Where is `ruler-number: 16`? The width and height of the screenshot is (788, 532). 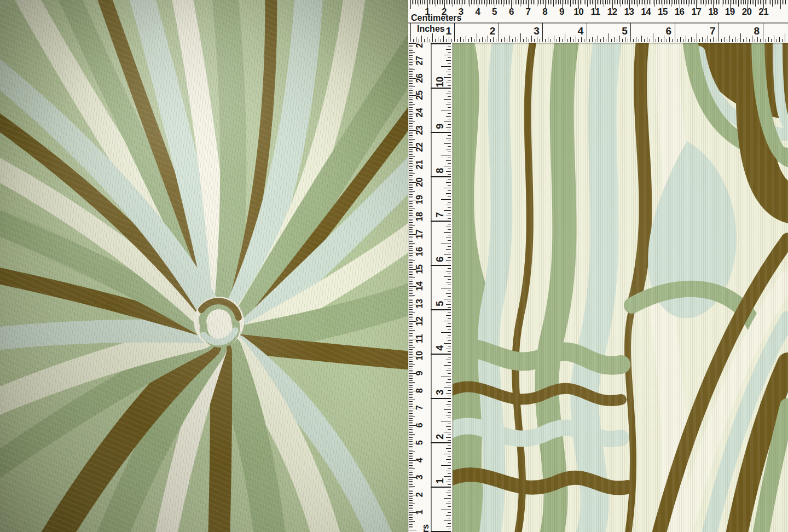 ruler-number: 16 is located at coordinates (420, 252).